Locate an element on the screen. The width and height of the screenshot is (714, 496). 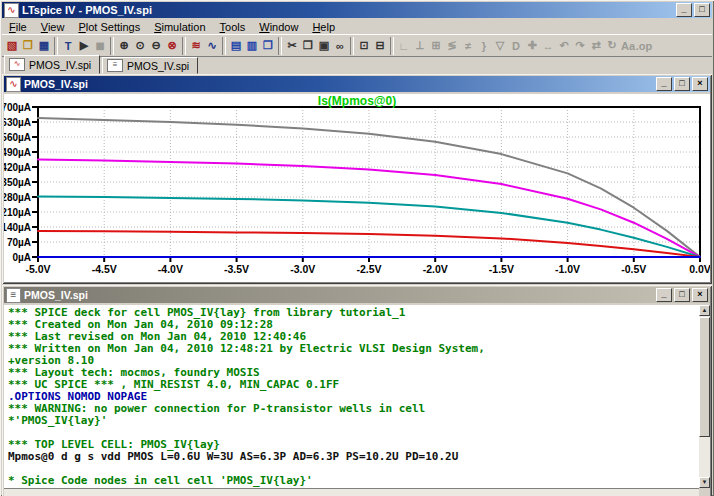
ltspice-logo-icon: ∿ is located at coordinates (12, 10).